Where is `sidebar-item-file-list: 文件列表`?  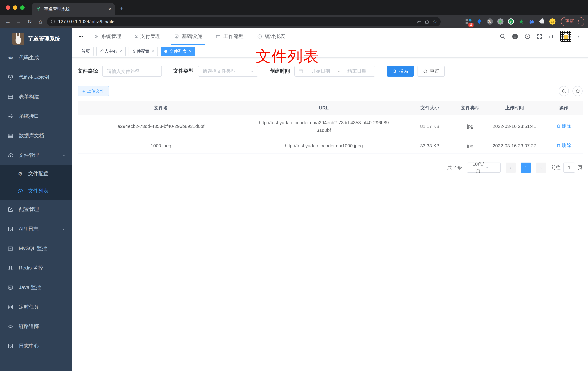
sidebar-item-file-list: 文件列表 is located at coordinates (36, 191).